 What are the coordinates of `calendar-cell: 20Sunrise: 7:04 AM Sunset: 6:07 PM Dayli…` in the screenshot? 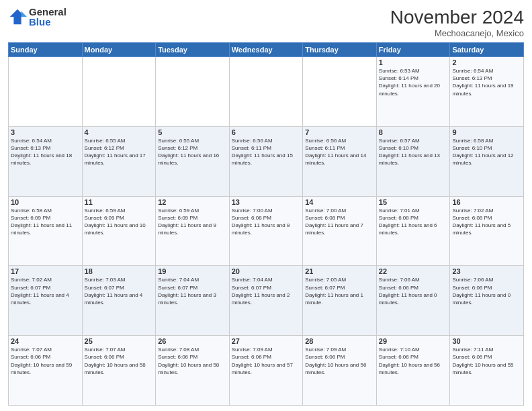 It's located at (266, 301).